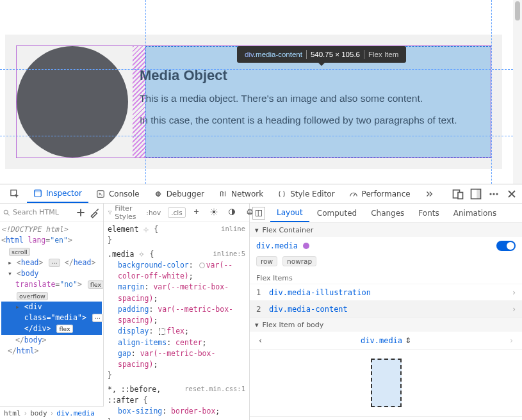 Image resolution: width=522 pixels, height=420 pixels. Describe the element at coordinates (15, 194) in the screenshot. I see `pick-element-button` at that location.